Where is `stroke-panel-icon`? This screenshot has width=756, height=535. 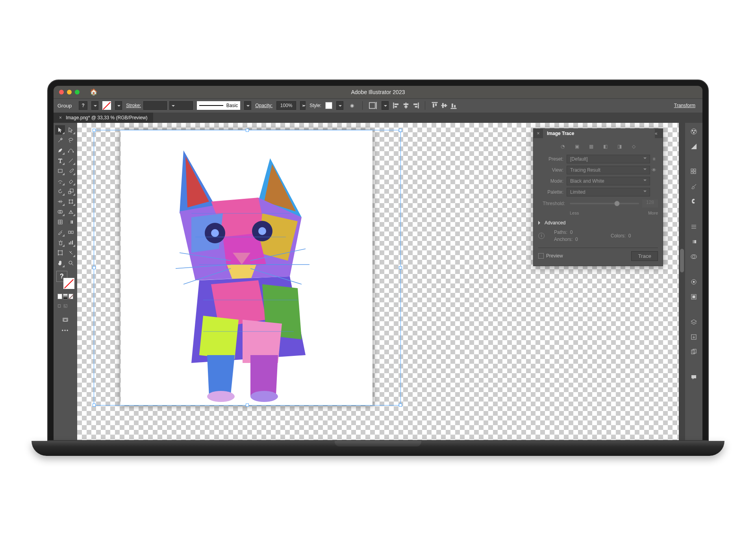
stroke-panel-icon is located at coordinates (694, 227).